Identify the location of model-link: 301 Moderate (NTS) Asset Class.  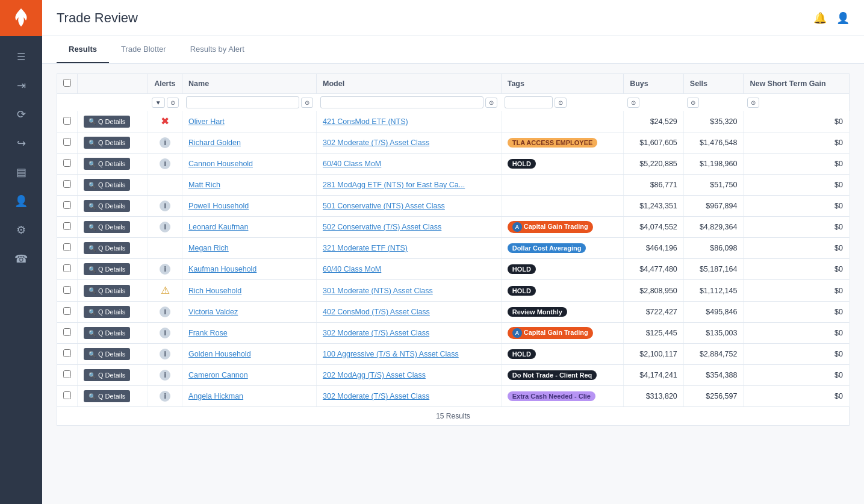
(378, 291).